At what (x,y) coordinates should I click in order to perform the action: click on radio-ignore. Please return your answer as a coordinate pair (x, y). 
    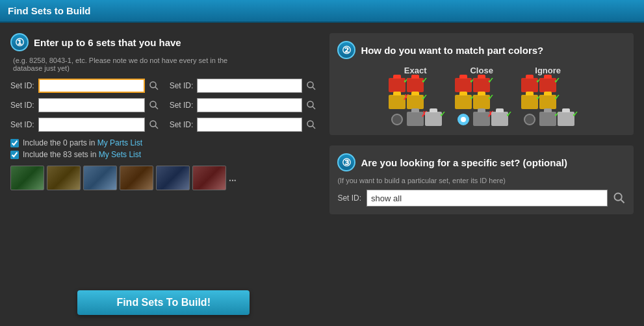
    Looking at the image, I should click on (530, 119).